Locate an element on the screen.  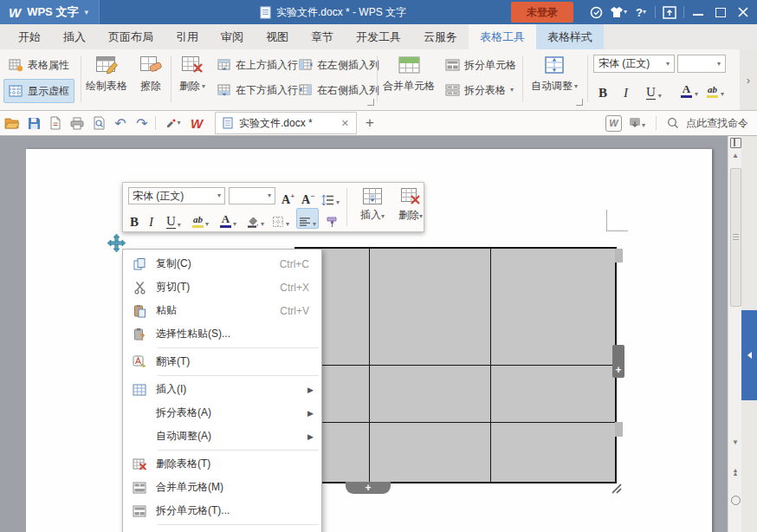
insert-column-handle: + is located at coordinates (618, 361).